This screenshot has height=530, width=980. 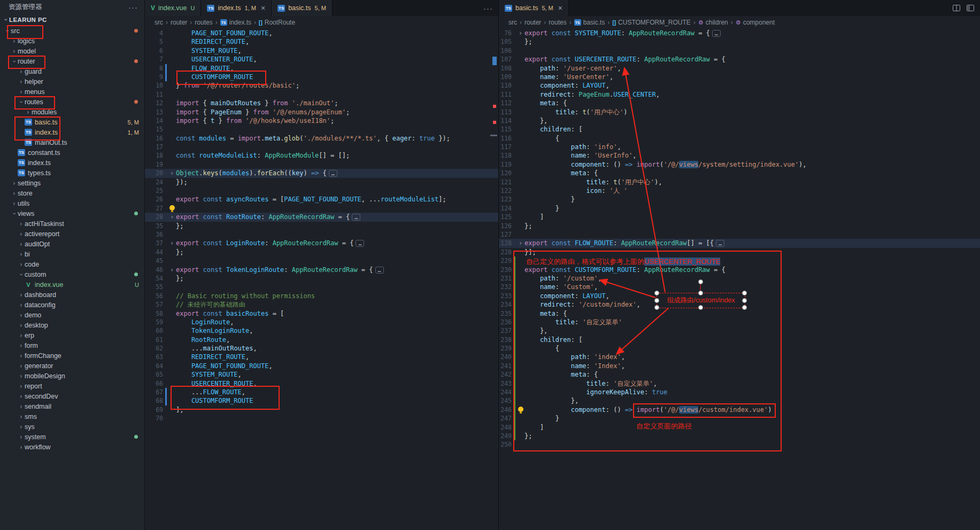 What do you see at coordinates (322, 270) in the screenshot?
I see `code-line: 46›export const TokenLoginRoute: AppRout…` at bounding box center [322, 270].